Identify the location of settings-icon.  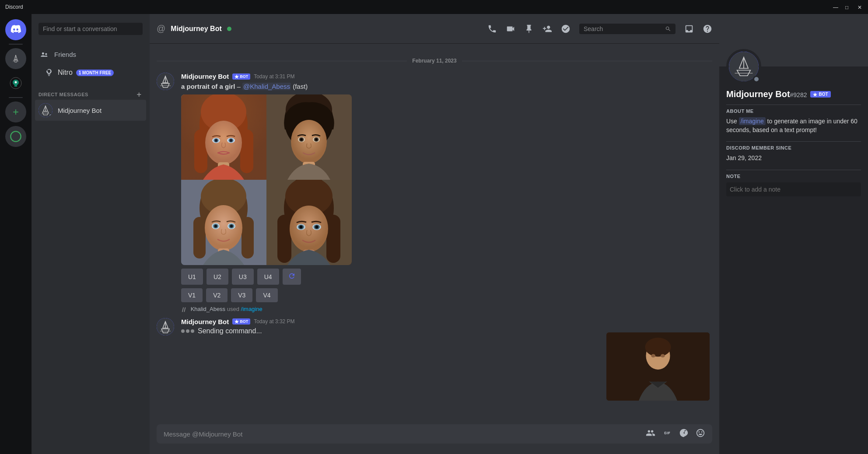
(566, 29).